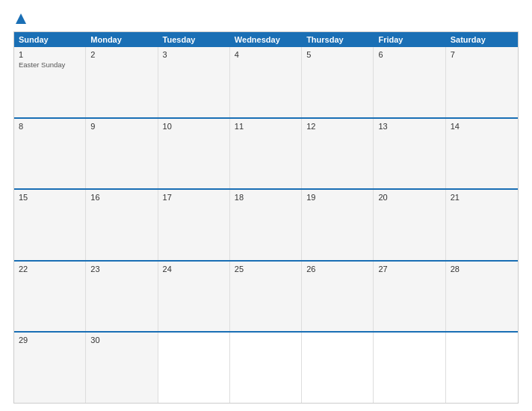  Describe the element at coordinates (338, 225) in the screenshot. I see `calendar-cell: 19` at that location.